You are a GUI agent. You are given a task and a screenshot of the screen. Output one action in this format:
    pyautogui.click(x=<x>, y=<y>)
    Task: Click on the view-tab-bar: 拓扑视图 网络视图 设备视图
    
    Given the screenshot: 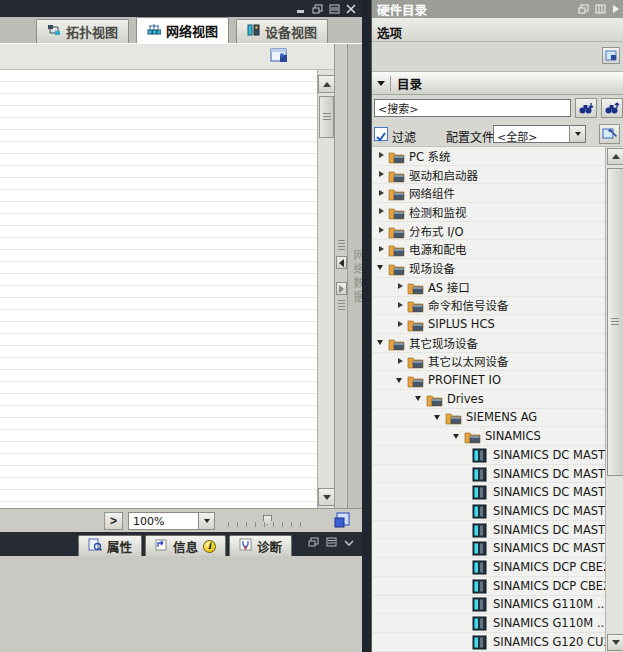 What is the action you would take?
    pyautogui.click(x=181, y=30)
    